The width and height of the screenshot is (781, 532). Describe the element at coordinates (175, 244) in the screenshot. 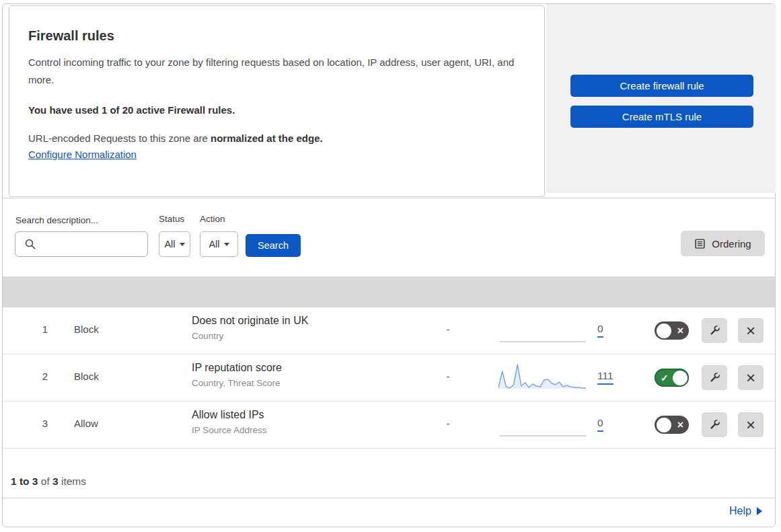

I see `status-filter-dropdown: All` at that location.